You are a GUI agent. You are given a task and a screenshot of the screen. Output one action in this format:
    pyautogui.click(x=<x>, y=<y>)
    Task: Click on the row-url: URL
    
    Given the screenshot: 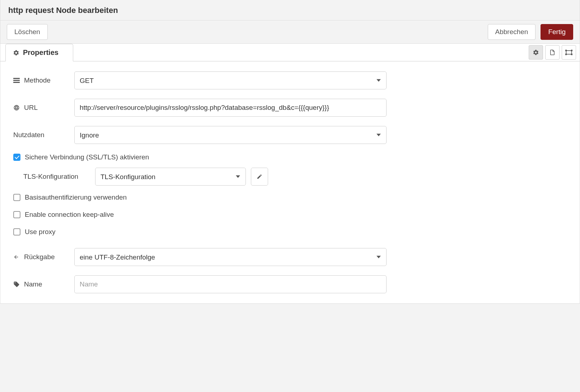 What is the action you would take?
    pyautogui.click(x=290, y=108)
    